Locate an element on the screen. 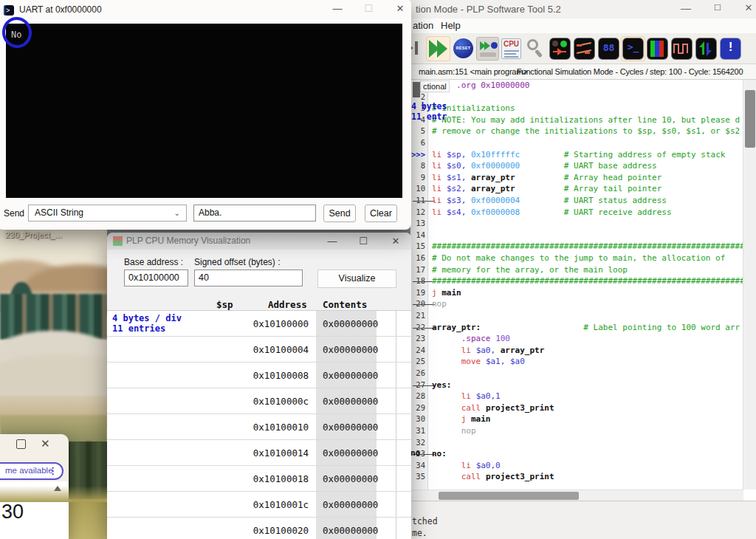 This screenshot has height=539, width=756. memory-address: 0x1010000c is located at coordinates (281, 402).